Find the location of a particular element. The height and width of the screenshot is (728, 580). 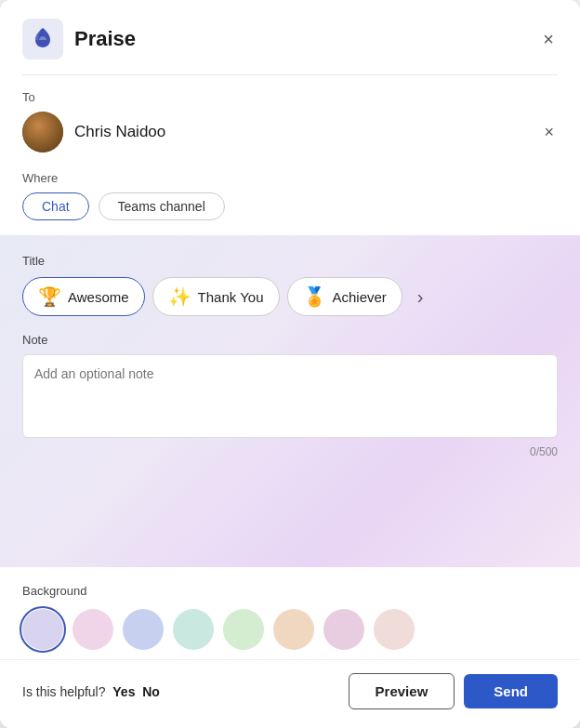

thankyou-label: Thank You is located at coordinates (231, 298).